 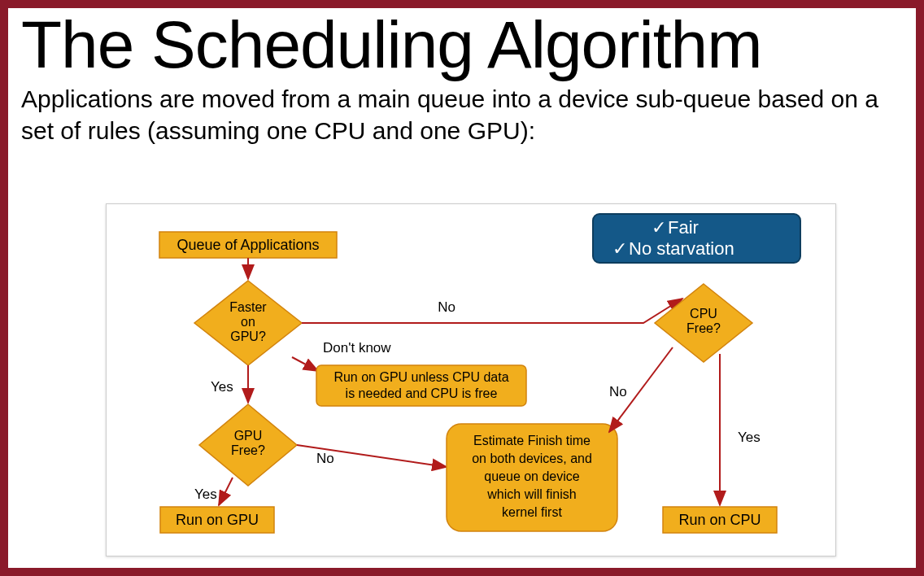 What do you see at coordinates (749, 438) in the screenshot?
I see `edge-label-yes3: Yes` at bounding box center [749, 438].